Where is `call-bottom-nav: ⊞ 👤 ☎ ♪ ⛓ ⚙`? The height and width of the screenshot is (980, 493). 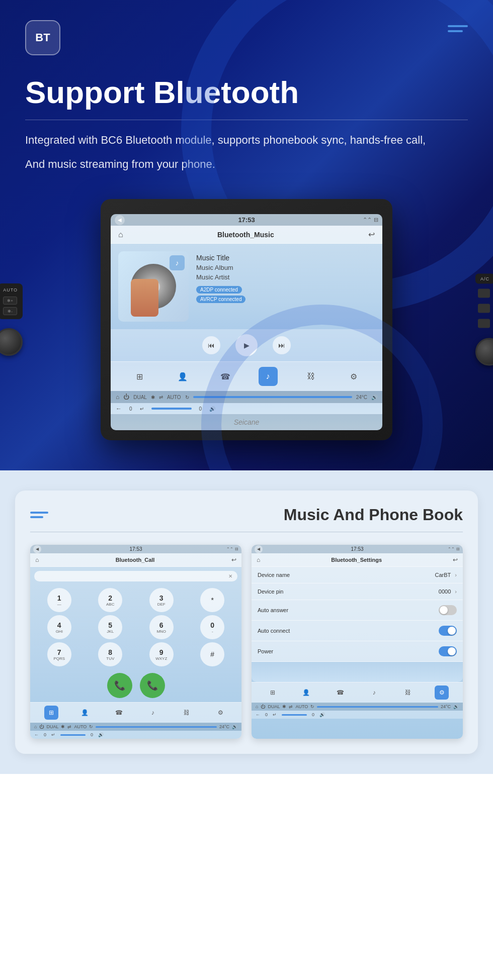 call-bottom-nav: ⊞ 👤 ☎ ♪ ⛓ ⚙ is located at coordinates (136, 713).